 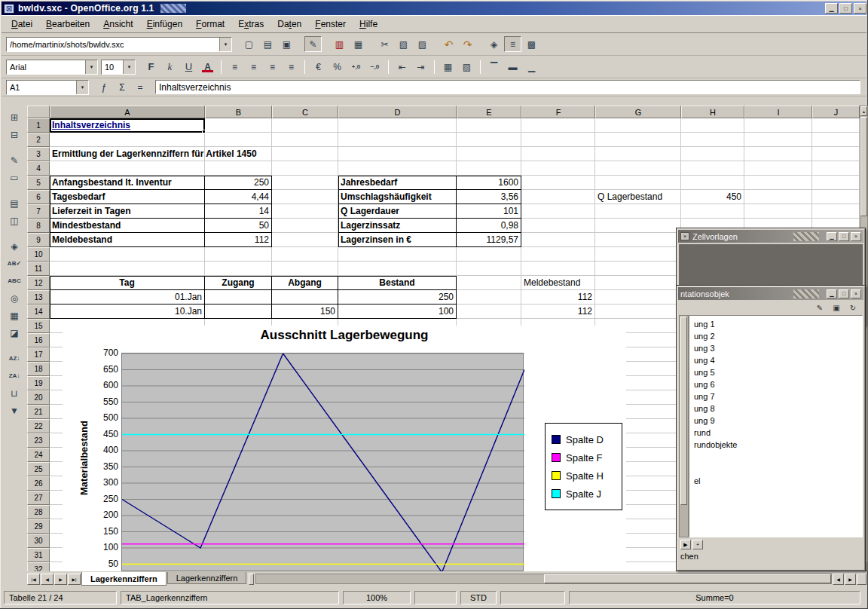 I want to click on scroll-up-icon: ▲, so click(x=863, y=112).